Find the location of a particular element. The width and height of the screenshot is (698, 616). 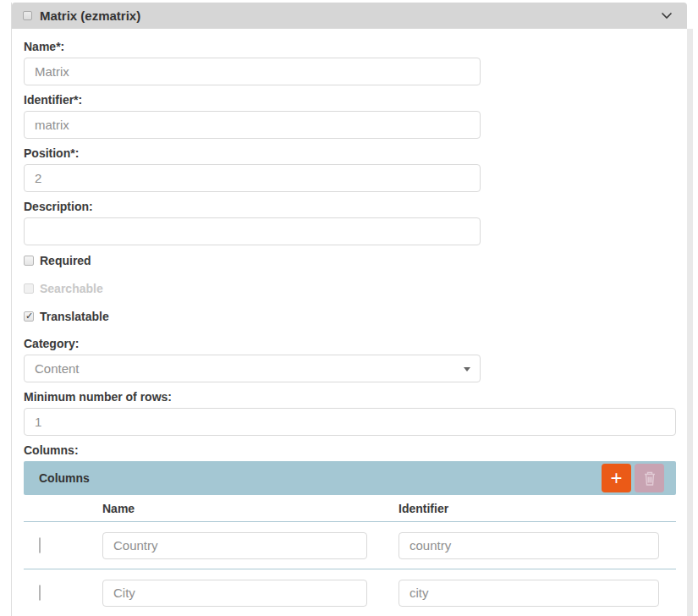

position-input is located at coordinates (252, 178).